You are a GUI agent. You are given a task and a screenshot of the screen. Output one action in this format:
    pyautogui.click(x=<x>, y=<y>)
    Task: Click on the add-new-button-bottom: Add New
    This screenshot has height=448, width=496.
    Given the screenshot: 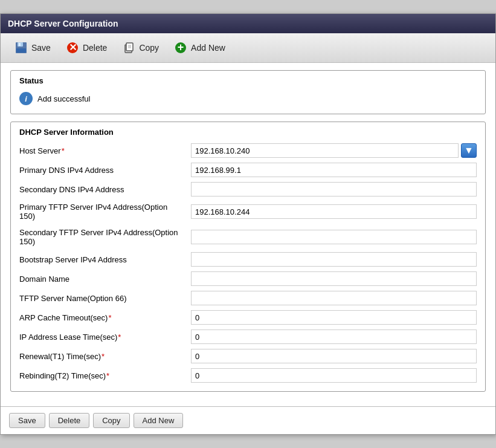 What is the action you would take?
    pyautogui.click(x=158, y=421)
    